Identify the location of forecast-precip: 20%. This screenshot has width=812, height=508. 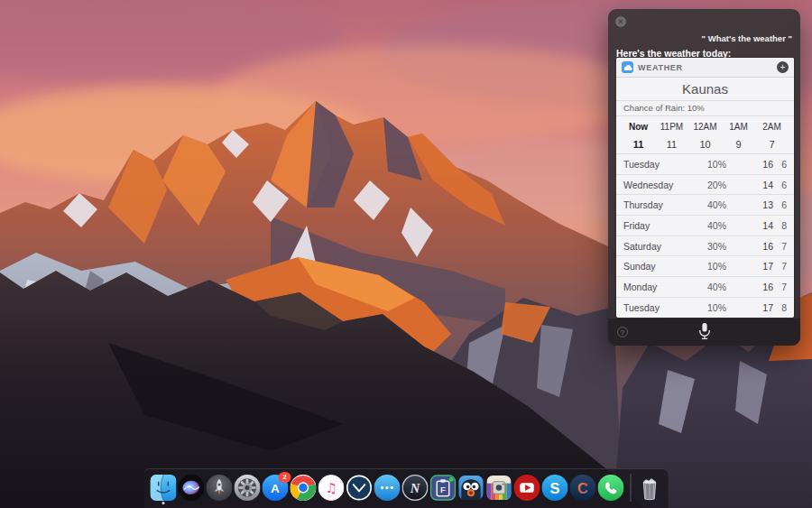
(707, 185).